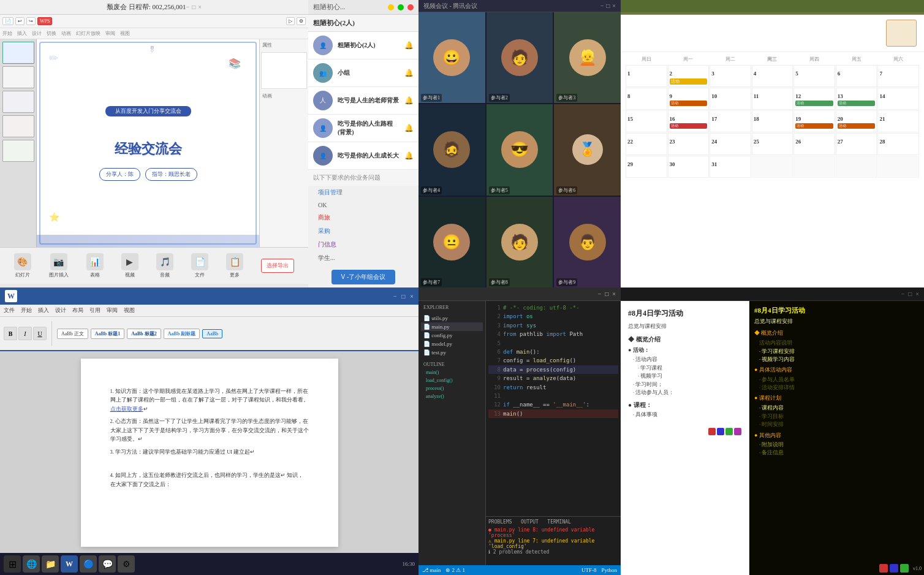  I want to click on export-button: 选择导出, so click(278, 266).